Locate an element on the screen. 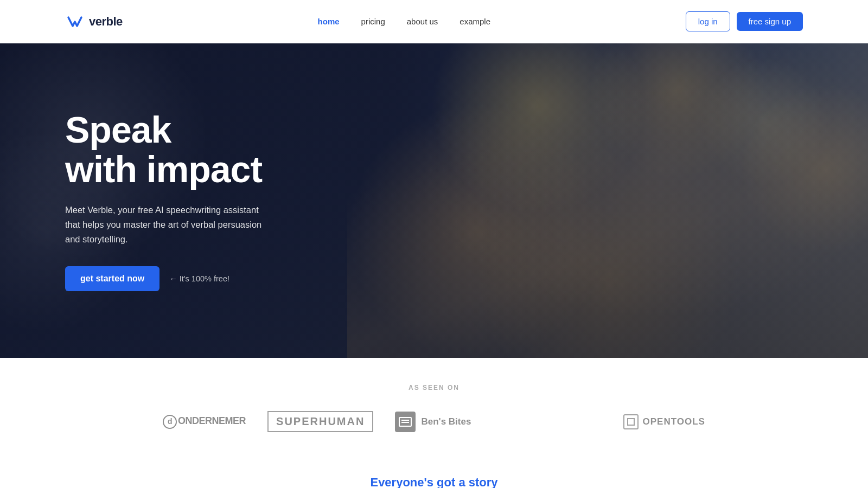  hero-cta: get started now ← It's 100% free! is located at coordinates (168, 279).